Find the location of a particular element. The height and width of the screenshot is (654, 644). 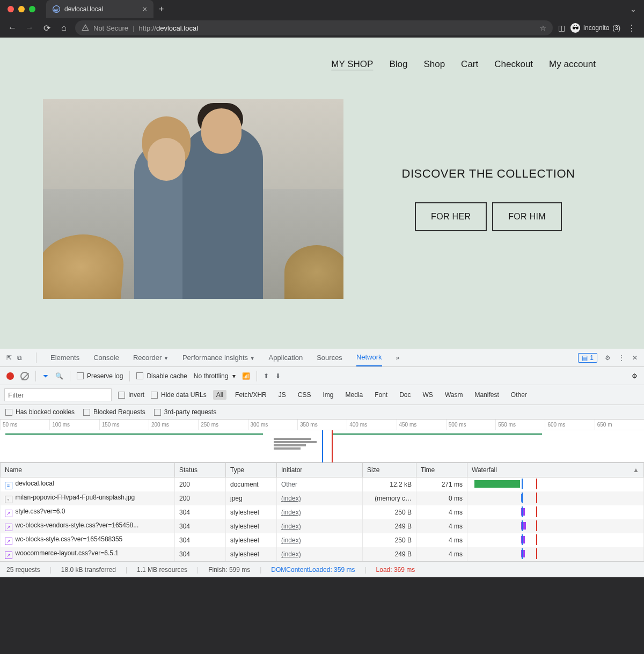

wordpress-icon is located at coordinates (56, 9).